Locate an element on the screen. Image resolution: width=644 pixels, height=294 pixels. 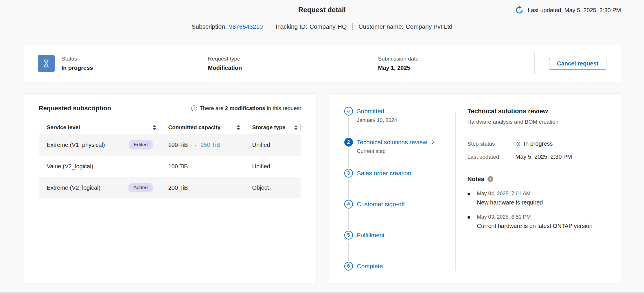
column-header-committed-capacity: Committed capacity is located at coordinates (202, 127).